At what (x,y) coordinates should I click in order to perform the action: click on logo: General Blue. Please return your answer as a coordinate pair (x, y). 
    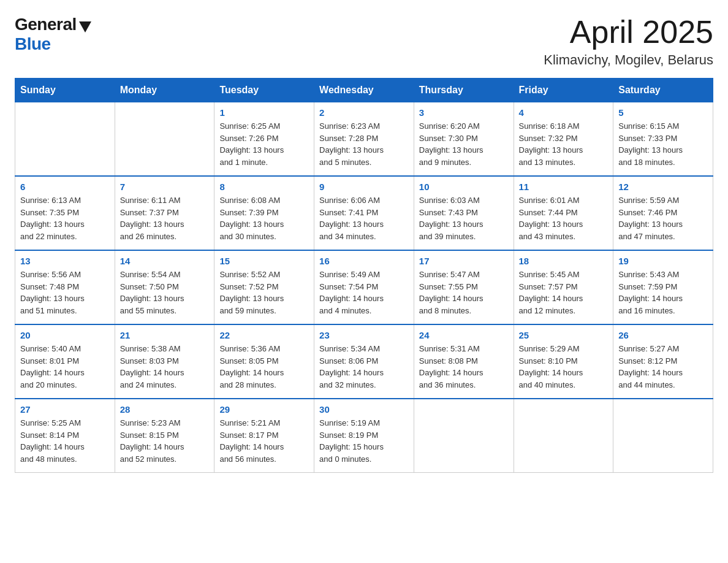
    Looking at the image, I should click on (53, 34).